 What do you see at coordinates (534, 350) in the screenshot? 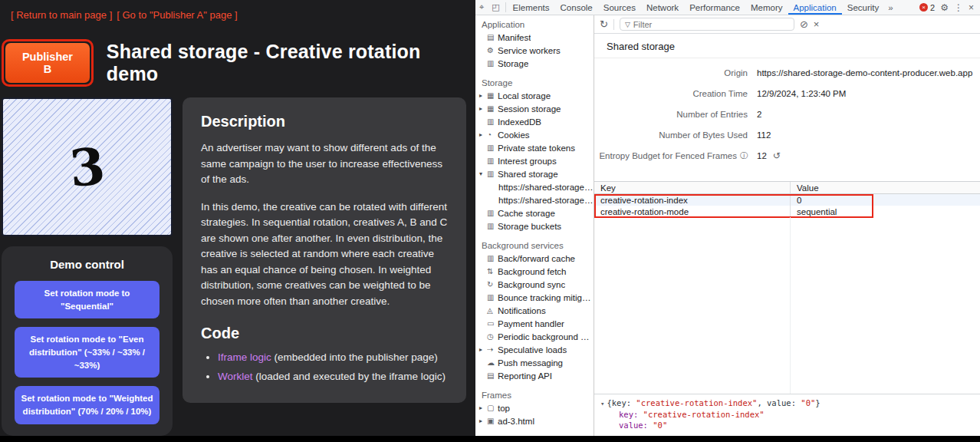
I see `sidebar-item-speculative-loads: ▸⇢Speculative loads` at bounding box center [534, 350].